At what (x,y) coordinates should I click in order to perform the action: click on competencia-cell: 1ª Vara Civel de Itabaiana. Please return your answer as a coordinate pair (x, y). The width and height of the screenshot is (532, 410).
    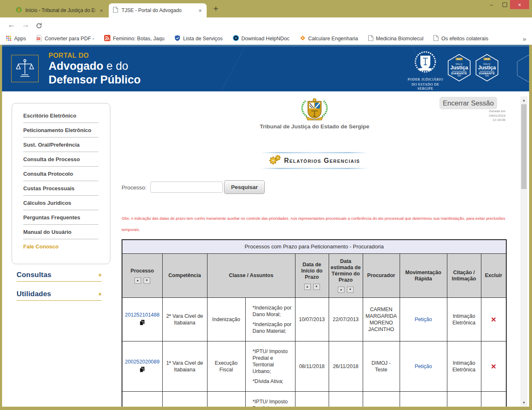
    Looking at the image, I should click on (185, 400).